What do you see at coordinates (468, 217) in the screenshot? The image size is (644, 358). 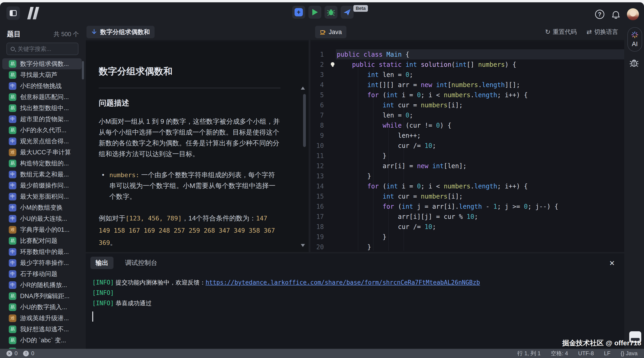 I see `code-line: 17 arr[i][j] = cur % 10;` at bounding box center [468, 217].